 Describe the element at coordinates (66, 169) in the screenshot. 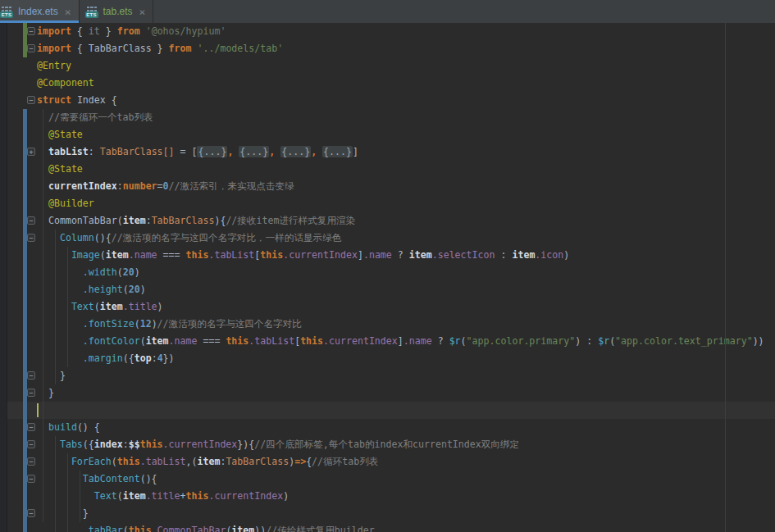

I see `code-token: @State` at that location.